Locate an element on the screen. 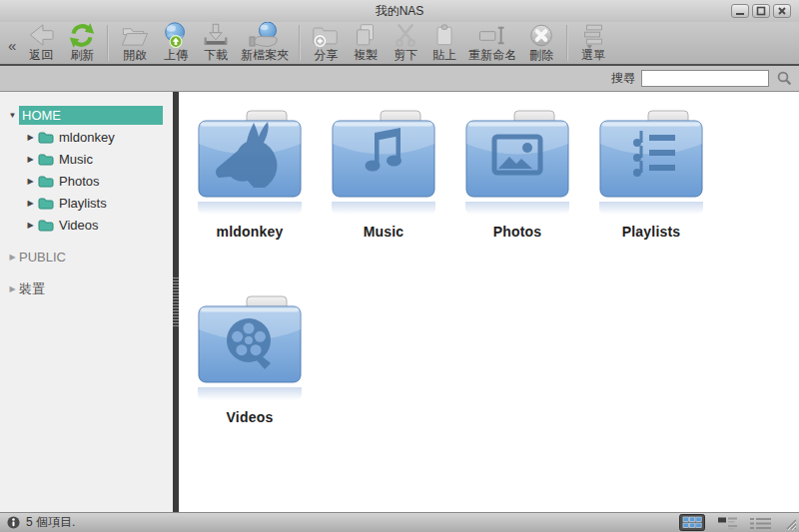 The width and height of the screenshot is (799, 532). cut-button: 剪下 is located at coordinates (405, 43).